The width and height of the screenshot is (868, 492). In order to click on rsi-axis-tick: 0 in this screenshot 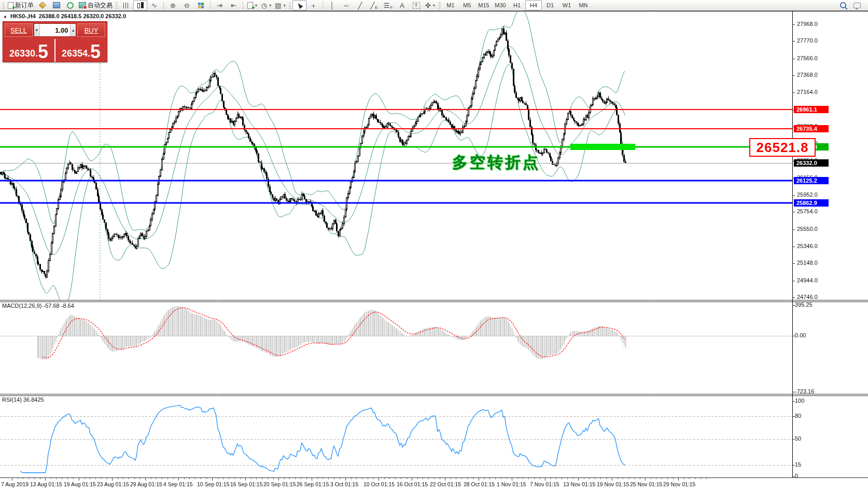, I will do `click(796, 476)`.